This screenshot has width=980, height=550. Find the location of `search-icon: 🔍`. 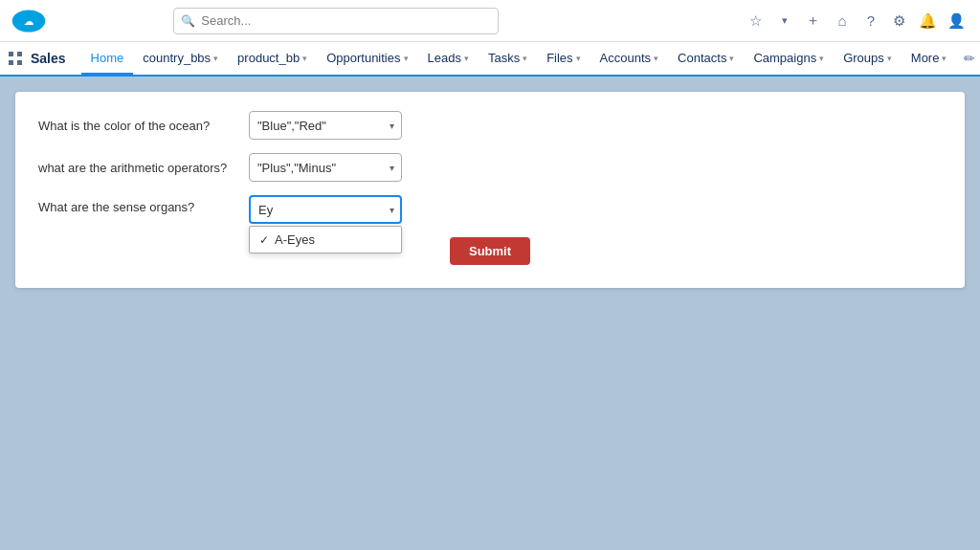

search-icon: 🔍 is located at coordinates (188, 21).